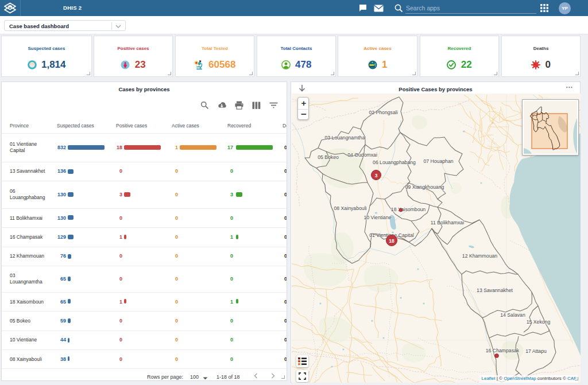 This screenshot has height=385, width=588. Describe the element at coordinates (438, 161) in the screenshot. I see `svg-text: 07 Houaphan` at that location.